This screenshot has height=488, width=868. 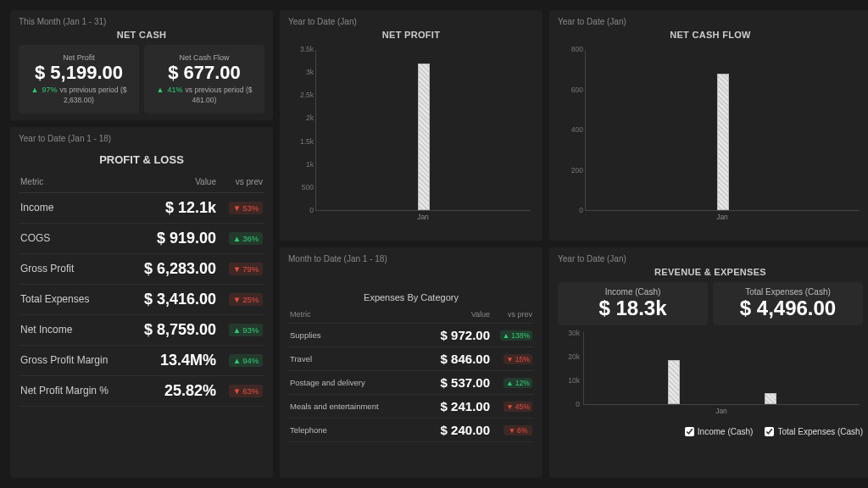 I want to click on table-row: COGS $ 919.00 36%, so click(x=142, y=239).